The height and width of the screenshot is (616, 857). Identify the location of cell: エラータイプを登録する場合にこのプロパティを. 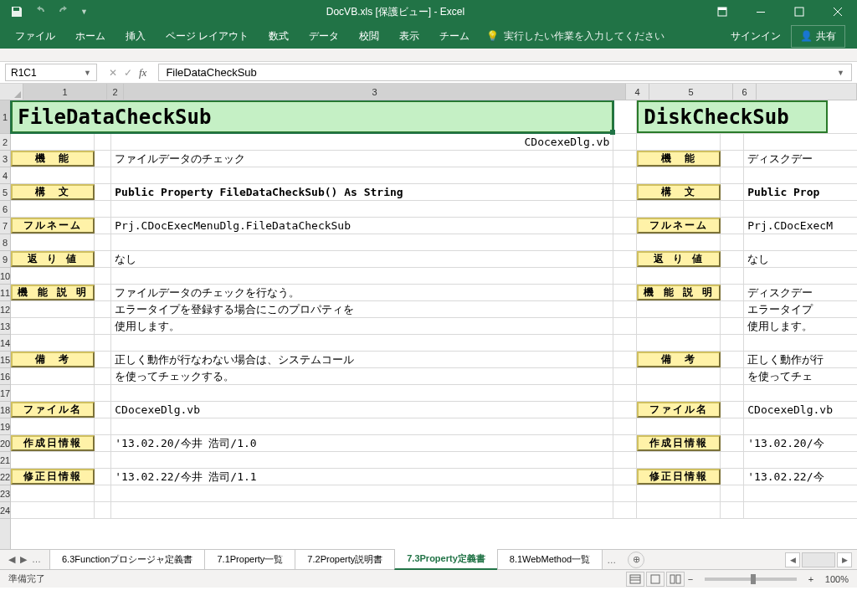
(362, 310).